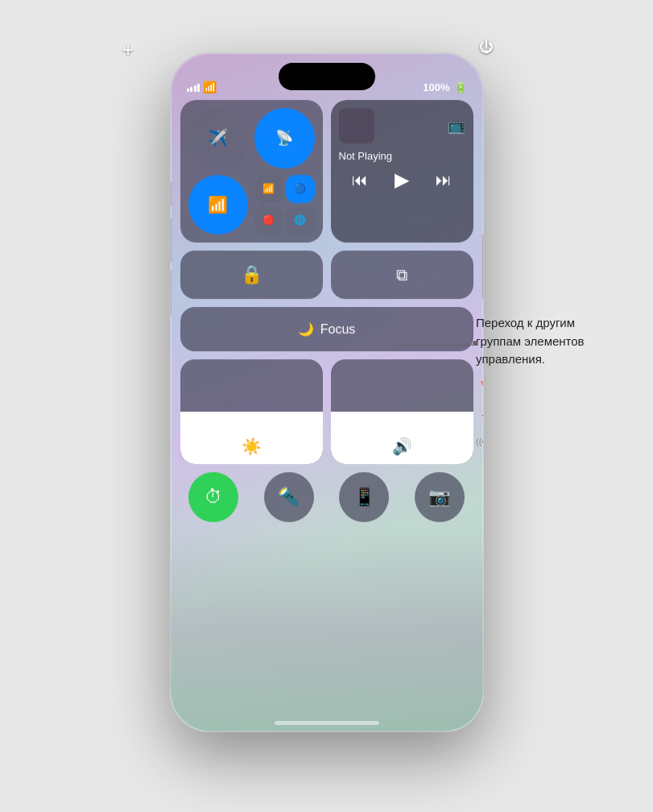 The width and height of the screenshot is (653, 812). I want to click on lock-mirror-row: 🔒 ⧉, so click(327, 275).